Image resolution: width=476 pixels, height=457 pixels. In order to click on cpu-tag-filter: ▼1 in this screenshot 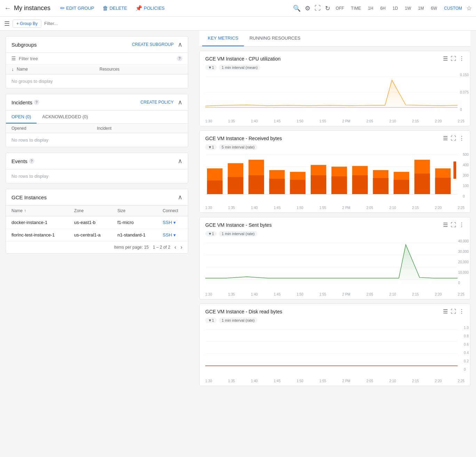, I will do `click(211, 67)`.